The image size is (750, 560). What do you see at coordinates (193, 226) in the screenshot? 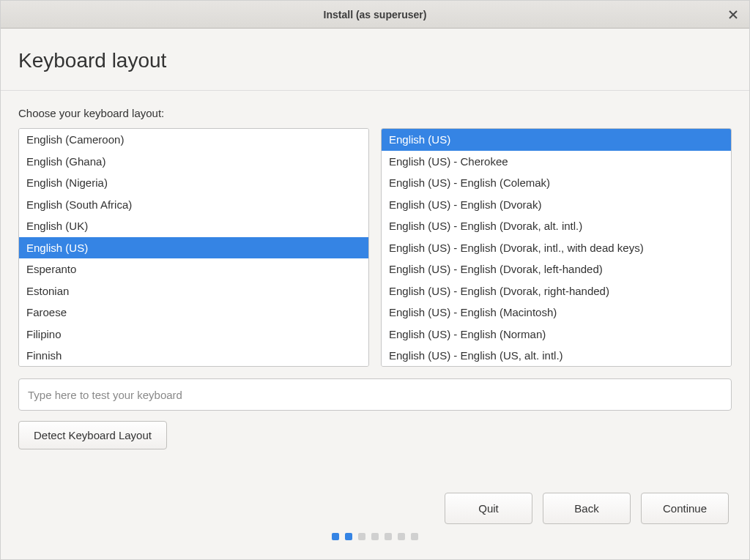
I see `layout-item: English (UK)` at bounding box center [193, 226].